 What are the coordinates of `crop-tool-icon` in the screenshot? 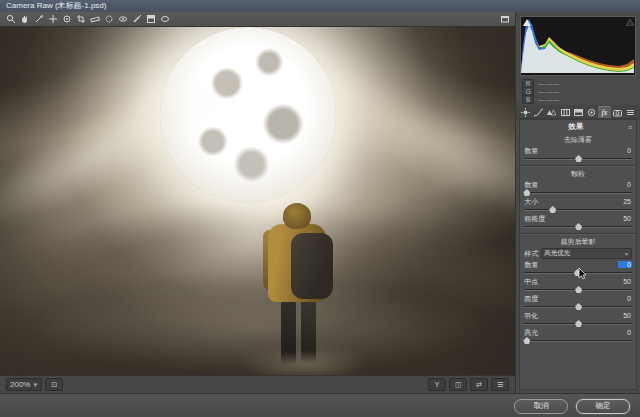 It's located at (80, 19).